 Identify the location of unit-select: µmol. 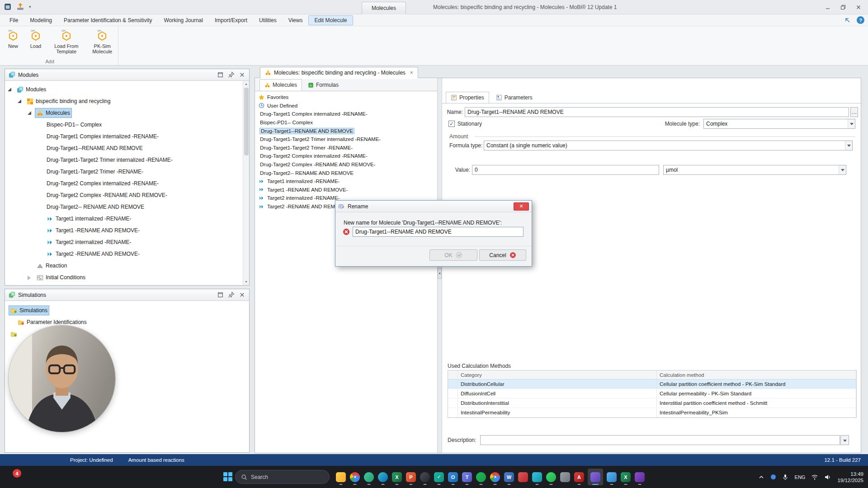
(755, 170).